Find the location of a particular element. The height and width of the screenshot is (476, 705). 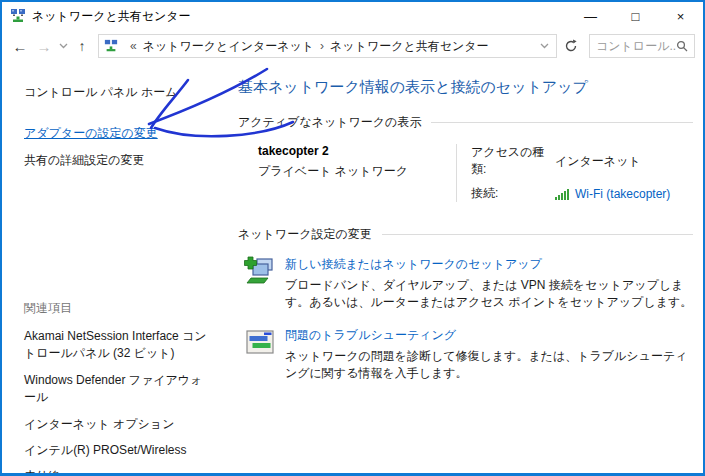

access-type-value: インターネット is located at coordinates (598, 162).